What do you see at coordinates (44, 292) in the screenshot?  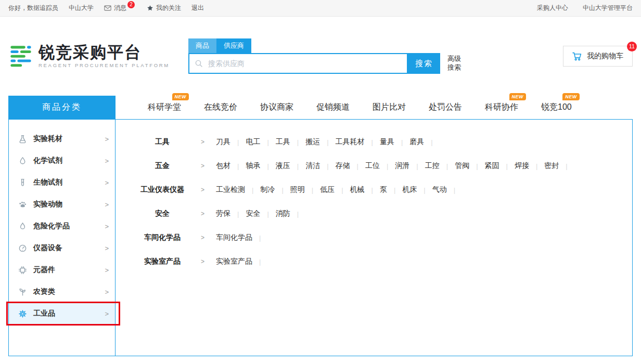 I see `sidebar-item-label: 农资类` at bounding box center [44, 292].